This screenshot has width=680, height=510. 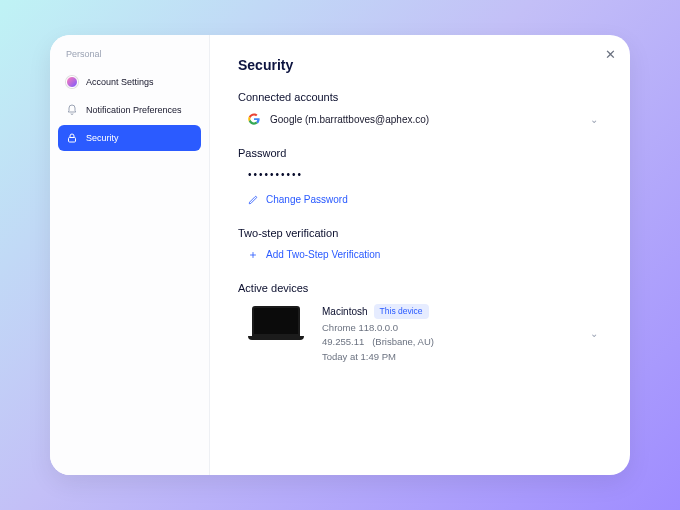 I want to click on section-two-step: Two-step verification Add Two-Step Verif…, so click(x=420, y=244).